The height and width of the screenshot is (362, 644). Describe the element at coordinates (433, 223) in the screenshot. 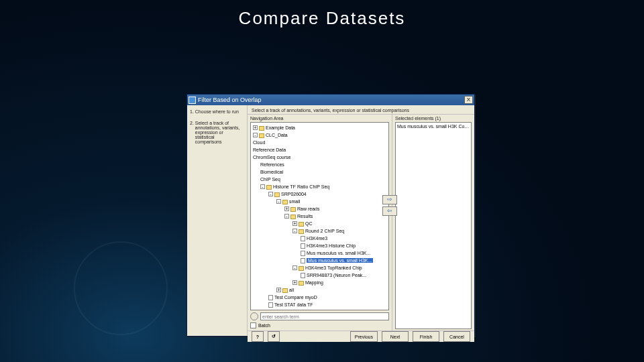

I see `selected-panel: ⇨ ⇦ Selected elements (1) Mus musculus v…` at that location.